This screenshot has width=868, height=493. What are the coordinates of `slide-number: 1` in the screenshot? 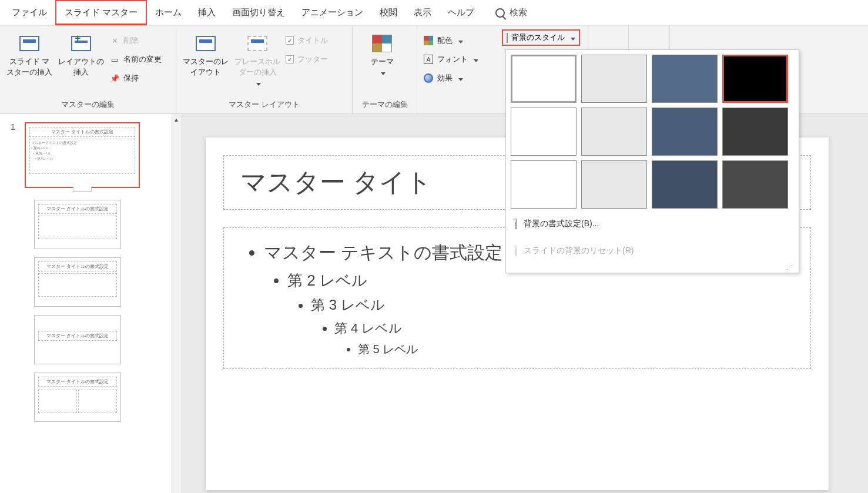 It's located at (15, 127).